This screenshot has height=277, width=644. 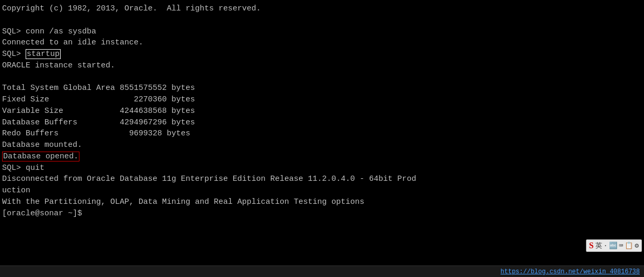 What do you see at coordinates (322, 111) in the screenshot?
I see `terminal-line-variable: Variable Size 4244638568 bytes` at bounding box center [322, 111].